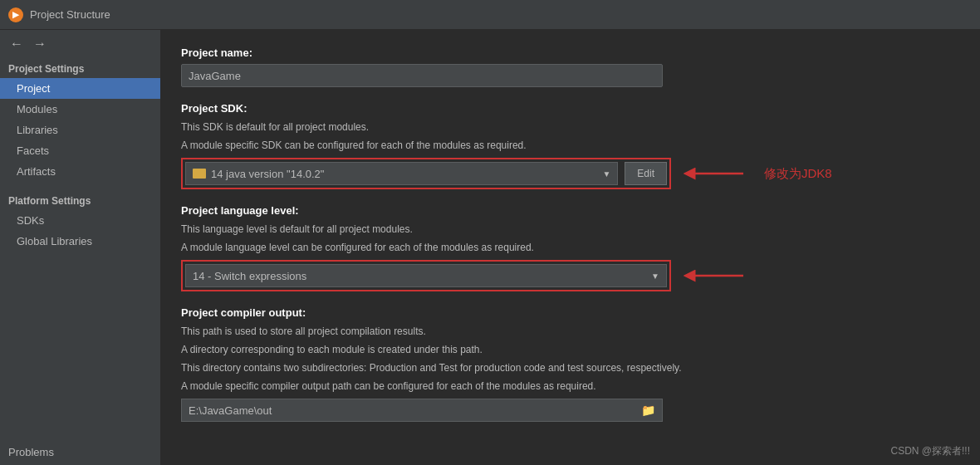 This screenshot has width=980, height=465. I want to click on sidebar-problems: Problems, so click(80, 452).